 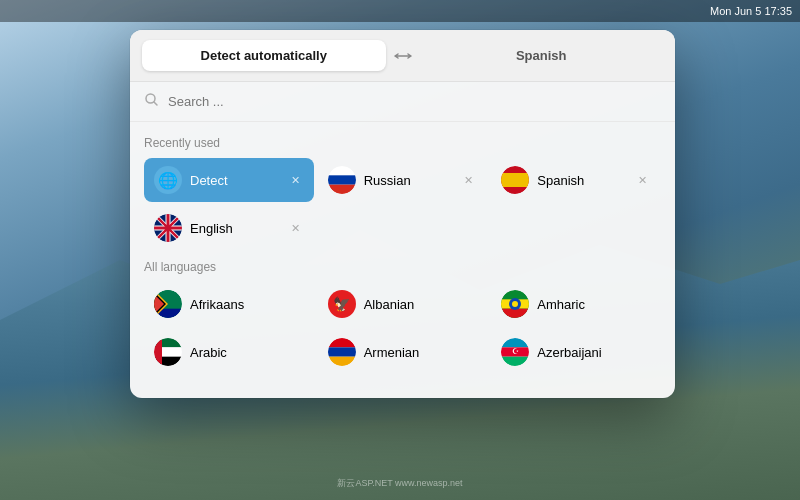 What do you see at coordinates (234, 228) in the screenshot?
I see `language-name: English` at bounding box center [234, 228].